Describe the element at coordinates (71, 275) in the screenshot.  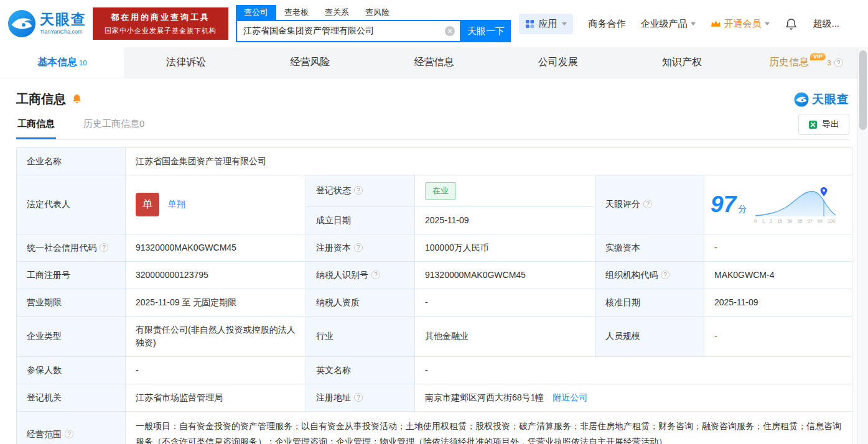
I see `label-reg-number: 工商注册号` at that location.